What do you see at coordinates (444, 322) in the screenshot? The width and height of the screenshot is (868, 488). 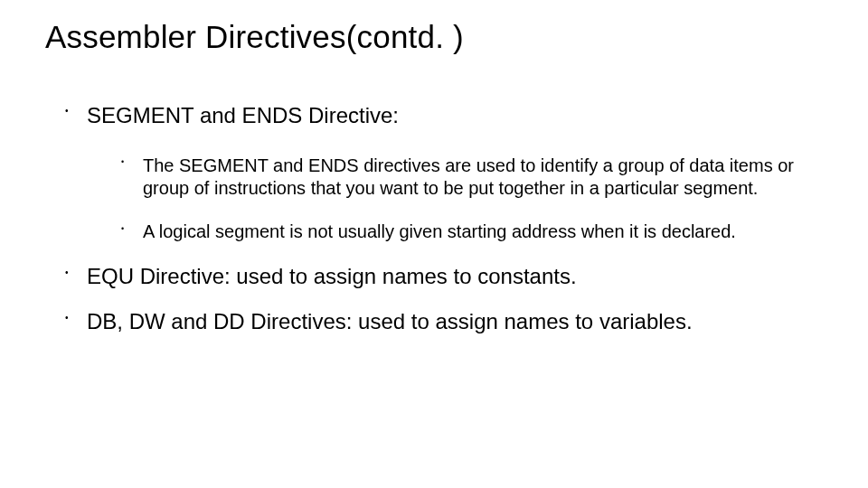 I see `list-item: DB, DW and DD Directives: used to assign…` at bounding box center [444, 322].